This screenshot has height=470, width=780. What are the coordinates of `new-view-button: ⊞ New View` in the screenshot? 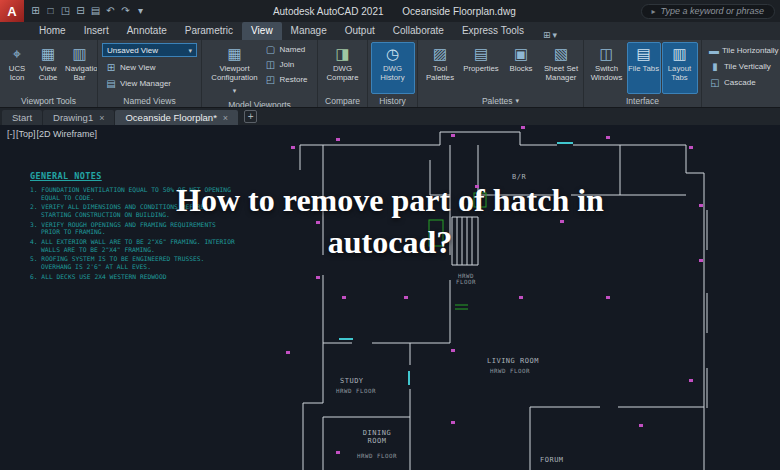 It's located at (150, 68).